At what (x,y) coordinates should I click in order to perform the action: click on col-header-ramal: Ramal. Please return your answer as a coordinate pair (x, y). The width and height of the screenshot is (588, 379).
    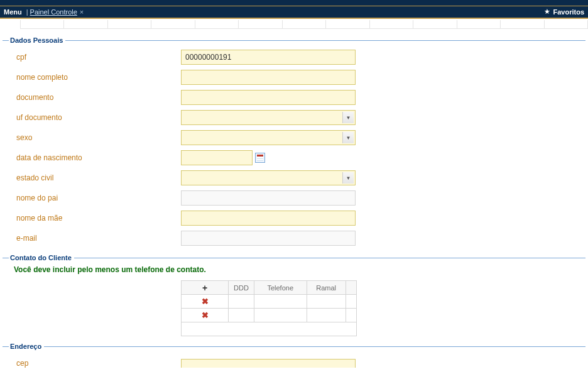
    Looking at the image, I should click on (326, 288).